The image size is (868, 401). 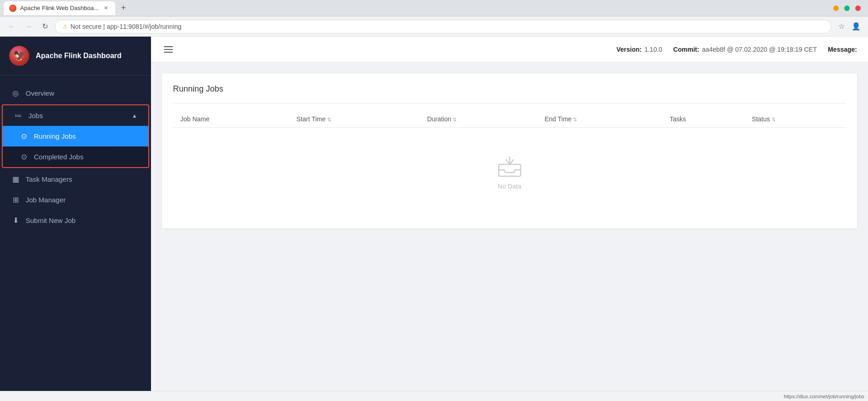 What do you see at coordinates (75, 221) in the screenshot?
I see `sidebar-item-submit-new-job: ⬇ Submit New Job` at bounding box center [75, 221].